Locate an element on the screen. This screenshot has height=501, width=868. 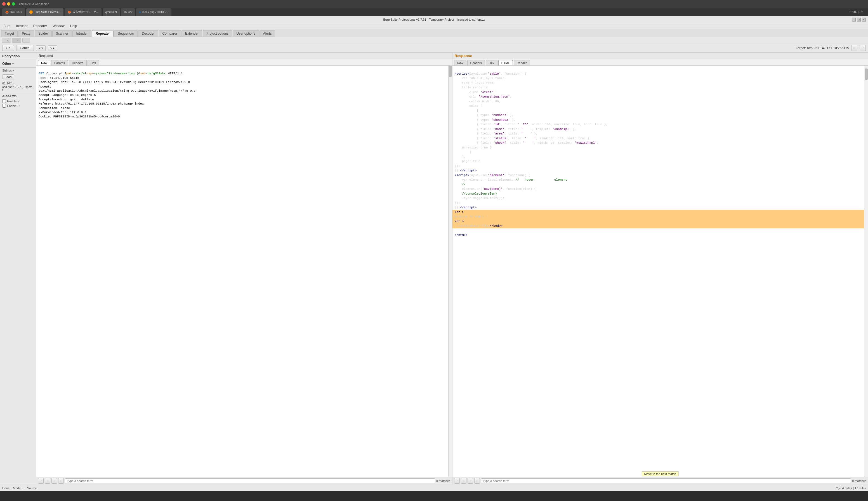
tab-repeater: Repeater is located at coordinates (103, 33).